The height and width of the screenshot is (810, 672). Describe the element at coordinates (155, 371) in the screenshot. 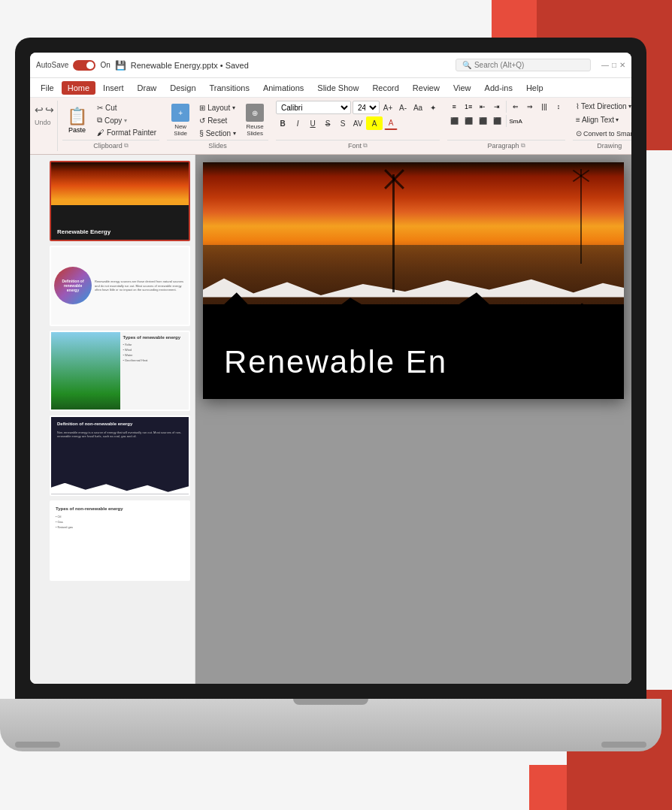

I see `slide3-content: Types of renewable energy • Solar• Wind•…` at that location.